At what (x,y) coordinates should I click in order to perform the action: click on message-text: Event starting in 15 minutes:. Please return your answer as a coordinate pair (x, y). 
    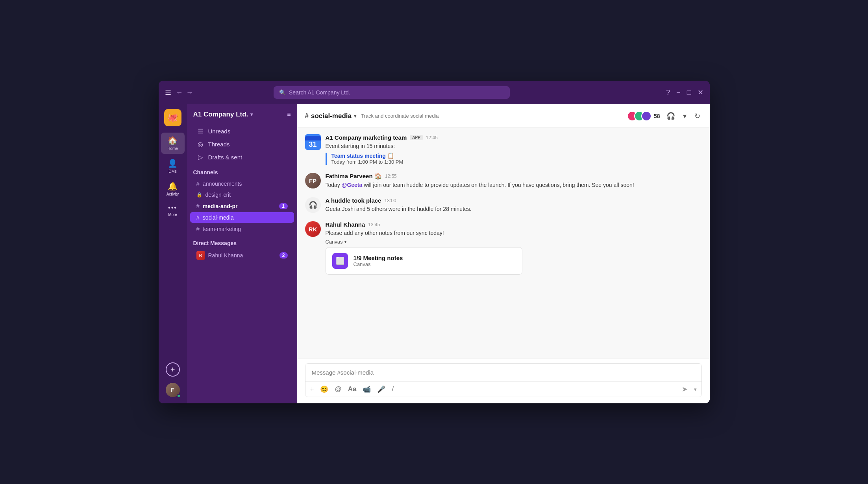
    Looking at the image, I should click on (514, 146).